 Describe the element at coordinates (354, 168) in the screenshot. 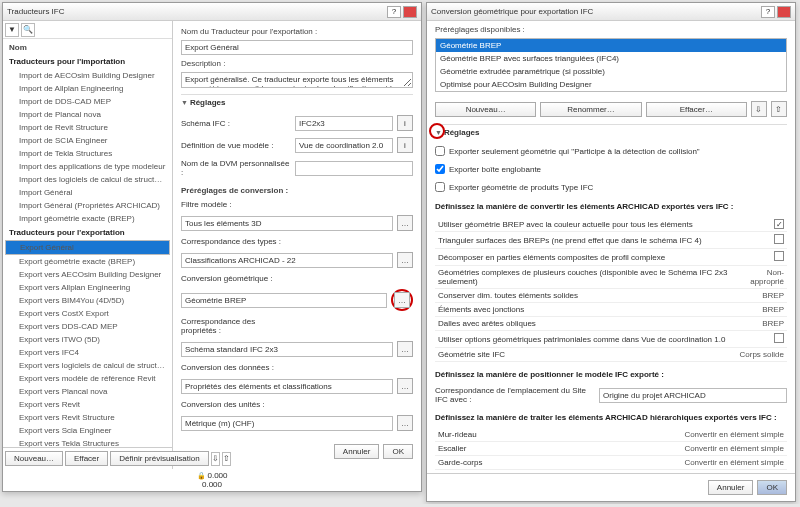

I see `dvm-input` at that location.